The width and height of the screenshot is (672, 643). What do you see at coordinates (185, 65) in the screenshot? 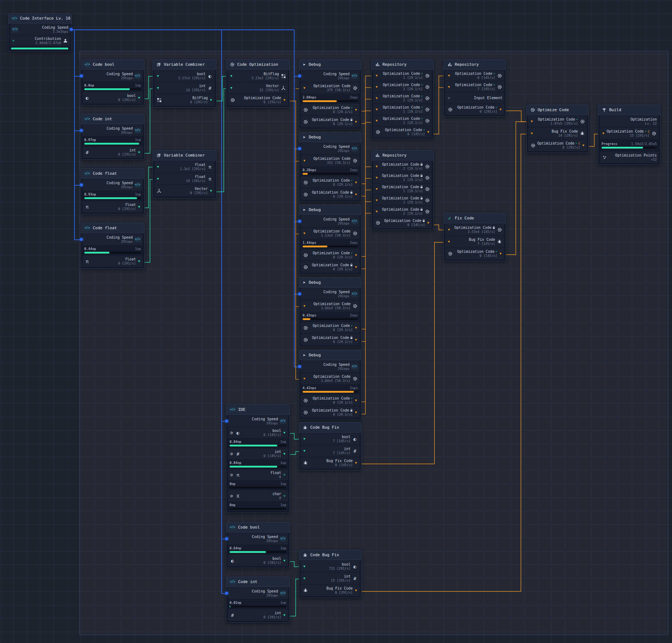
I see `node-header: Variable Combiner` at bounding box center [185, 65].